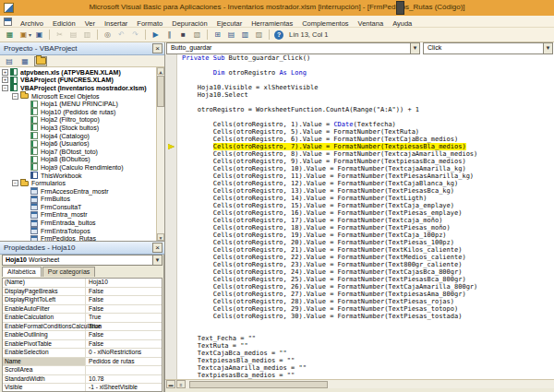 Image resolution: width=554 pixels, height=392 pixels. Describe the element at coordinates (367, 257) in the screenshot. I see `code-line: Cells(otroRegistro, 22).Value = FormatNu…` at that location.